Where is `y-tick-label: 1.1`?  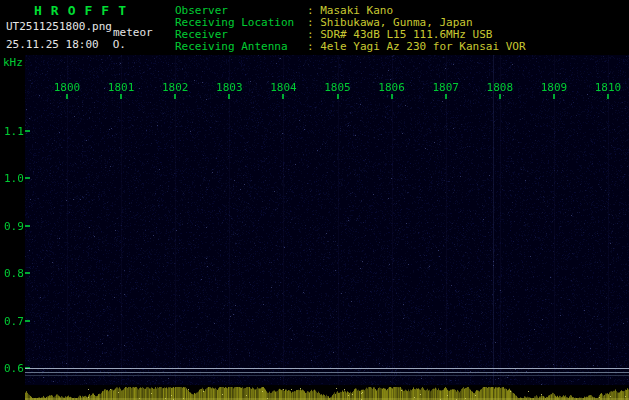
y-tick-label: 1.1 is located at coordinates (14, 132).